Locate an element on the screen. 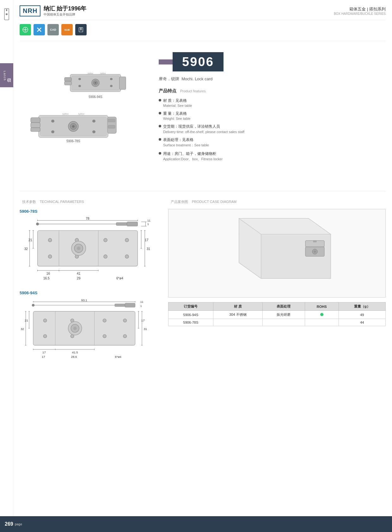  svg-text: 41 is located at coordinates (79, 274).